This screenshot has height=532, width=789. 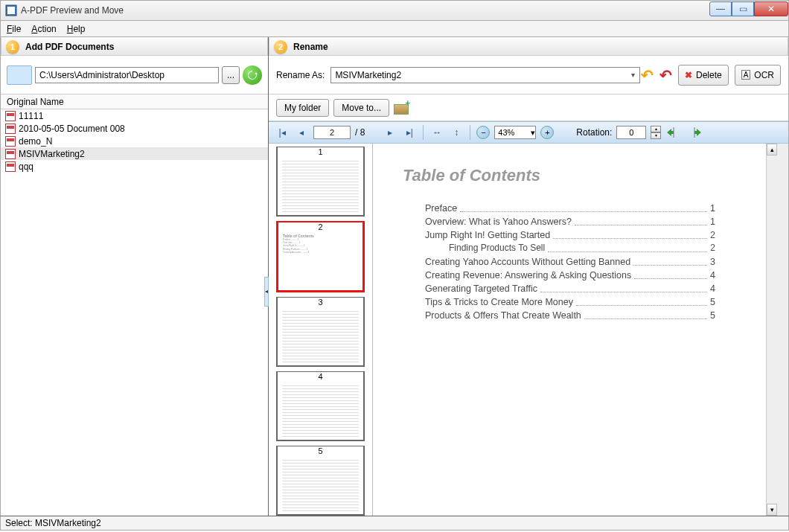 What do you see at coordinates (499, 302) in the screenshot?
I see `toc-entry-name: Tips & Tricks to Create More Money` at bounding box center [499, 302].